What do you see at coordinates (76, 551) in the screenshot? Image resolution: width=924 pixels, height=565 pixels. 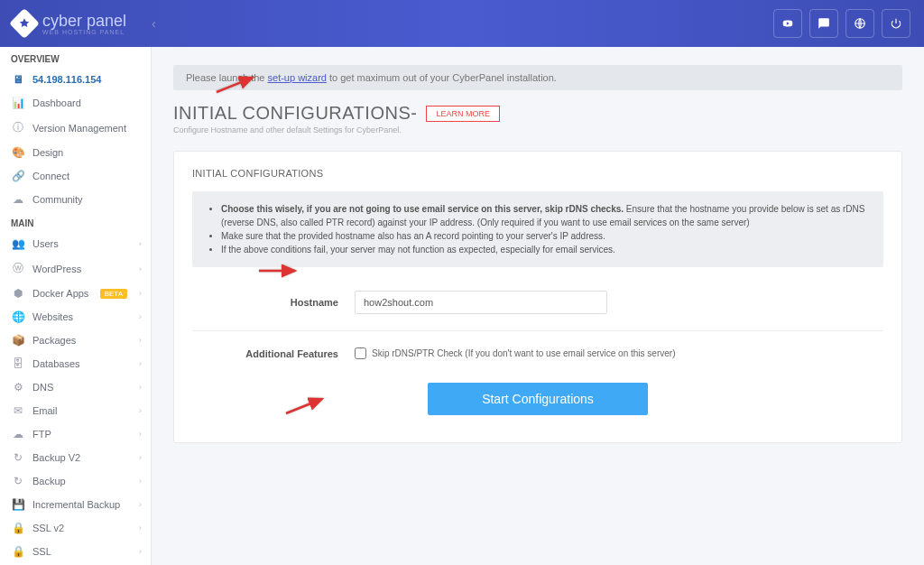 I see `sidebar-item-ssl: 🔒SSL›` at bounding box center [76, 551].